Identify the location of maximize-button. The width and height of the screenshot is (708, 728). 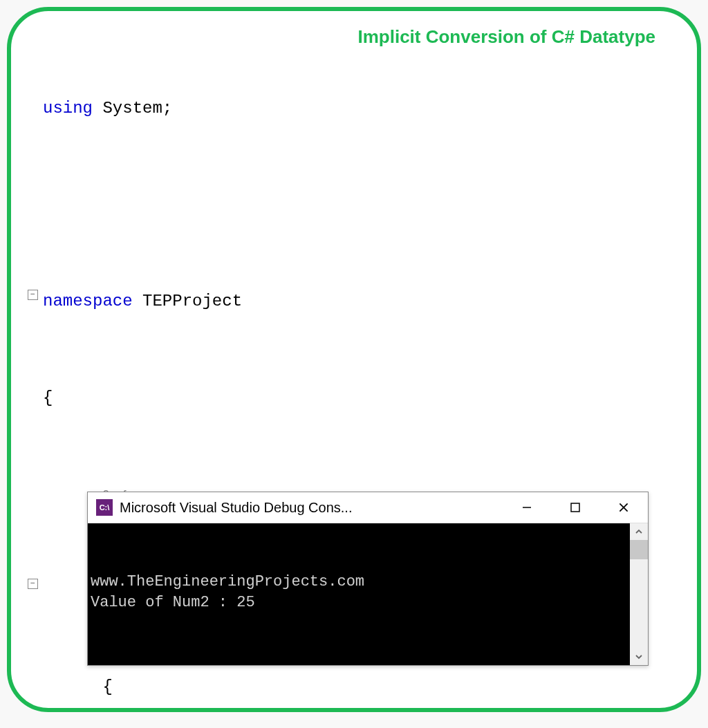
(575, 507).